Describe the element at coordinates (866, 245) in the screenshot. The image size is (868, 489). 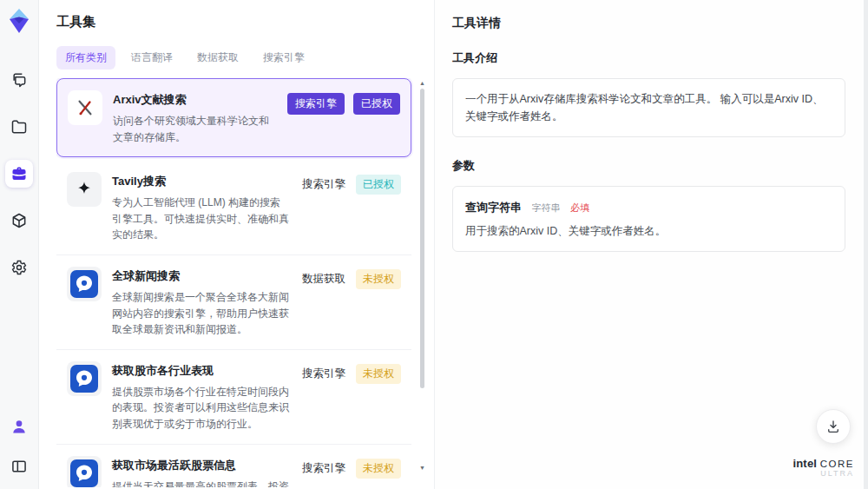
I see `window-scrollbar` at that location.